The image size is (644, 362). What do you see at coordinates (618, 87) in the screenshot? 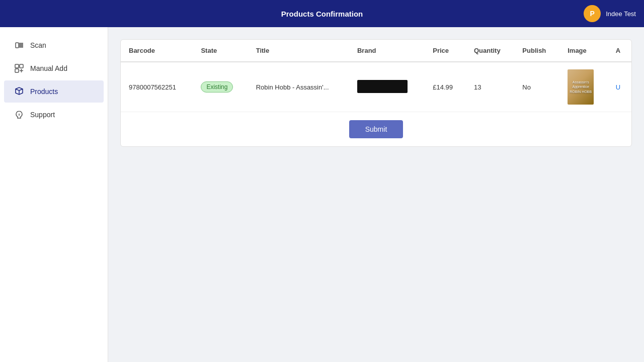
I see `action-link: U` at bounding box center [618, 87].